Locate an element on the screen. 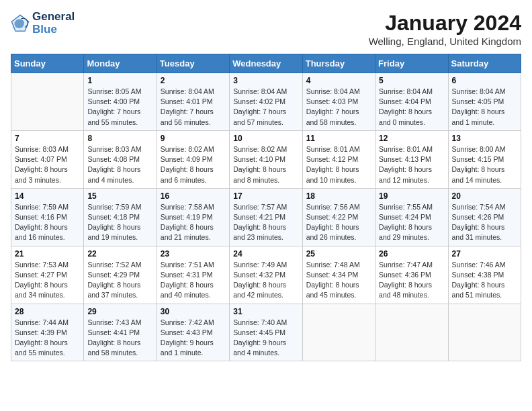  logo-text: General Blue is located at coordinates (54, 23).